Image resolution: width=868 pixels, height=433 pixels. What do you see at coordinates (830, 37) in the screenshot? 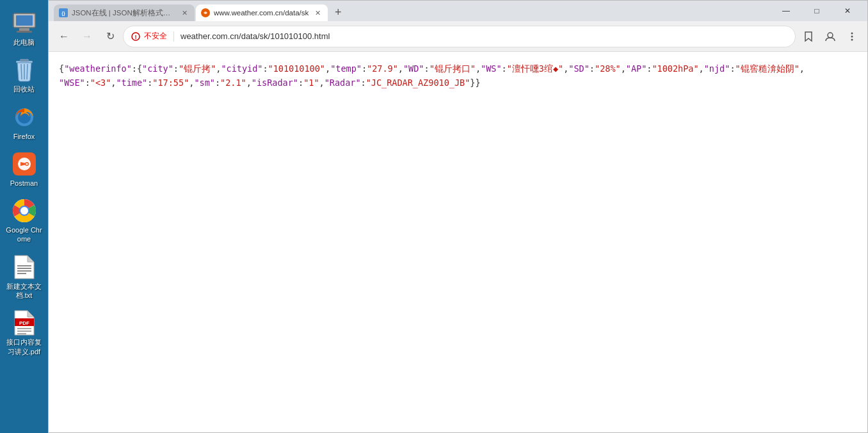
I see `toolbar-actions` at bounding box center [830, 37].